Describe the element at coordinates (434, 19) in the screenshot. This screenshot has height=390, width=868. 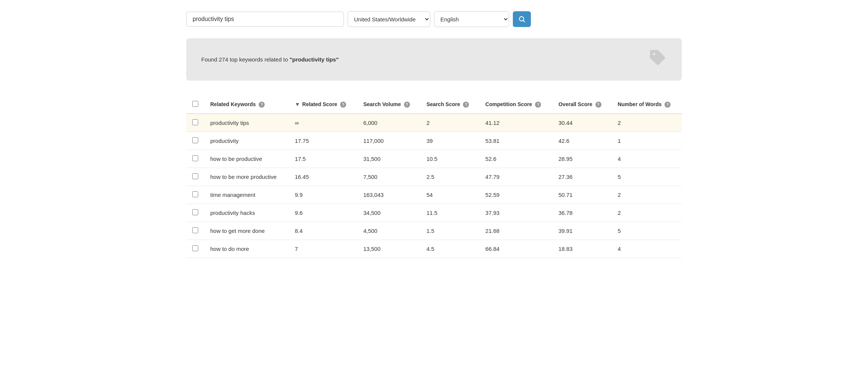
I see `search-bar: United States/WorldwideUnited KingdomCan…` at that location.